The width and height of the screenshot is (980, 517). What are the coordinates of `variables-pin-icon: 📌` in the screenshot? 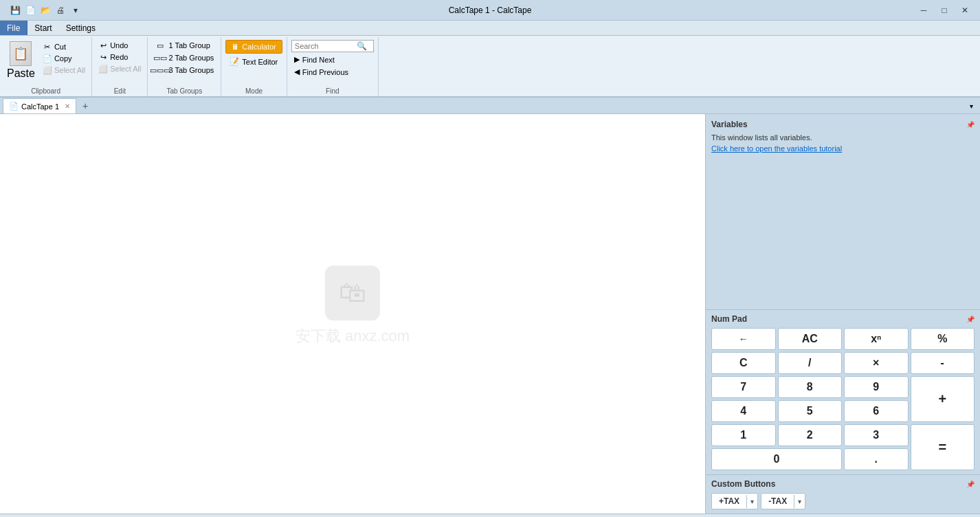 It's located at (970, 125).